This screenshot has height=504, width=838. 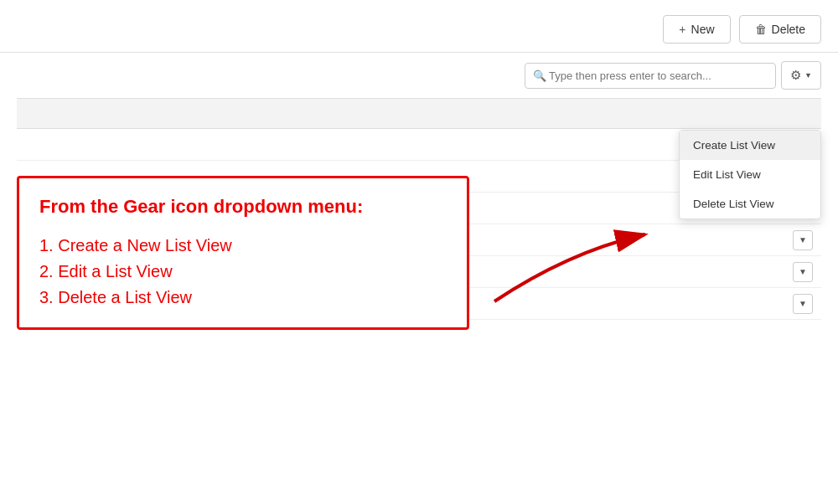 I want to click on gear-icon: ⚙, so click(x=796, y=75).